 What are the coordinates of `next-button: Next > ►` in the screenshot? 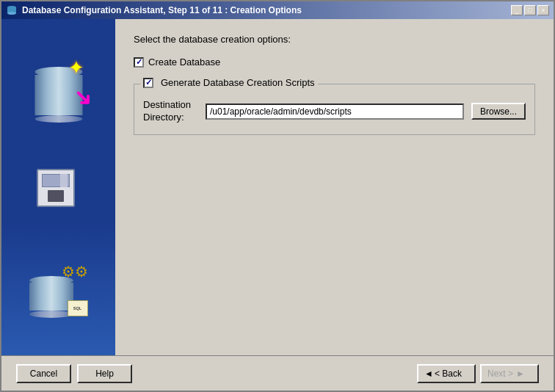 It's located at (509, 374).